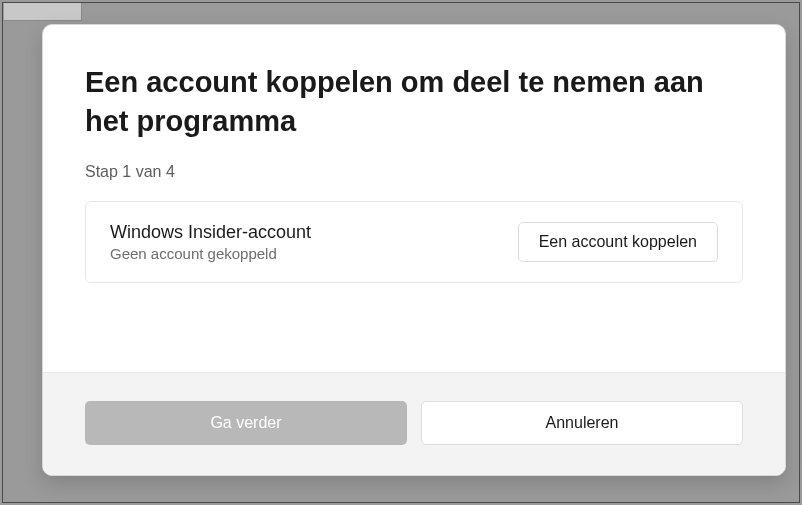  What do you see at coordinates (582, 423) in the screenshot?
I see `cancel-button: Annuleren` at bounding box center [582, 423].